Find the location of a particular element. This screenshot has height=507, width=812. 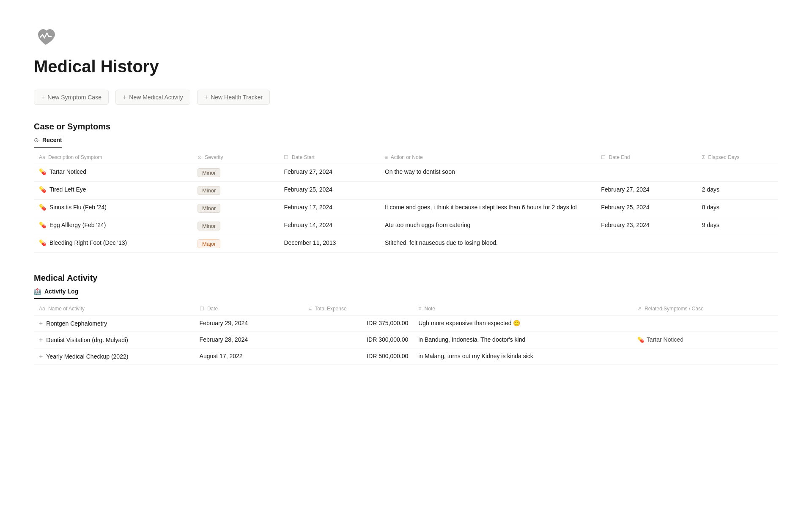

action-note-cell: It come and goes, i think it because i s… is located at coordinates (488, 208).